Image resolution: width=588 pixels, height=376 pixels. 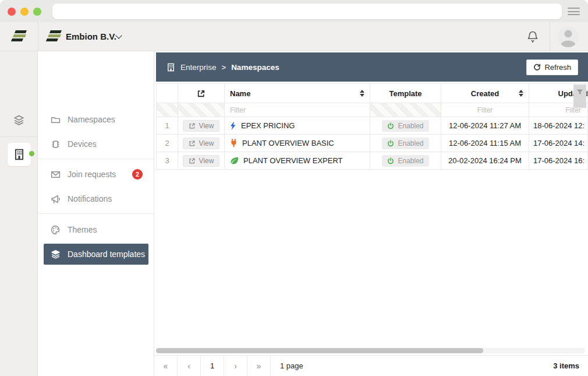 I want to click on breadcrumb: Enterprise > Namespaces Refresh, so click(x=372, y=67).